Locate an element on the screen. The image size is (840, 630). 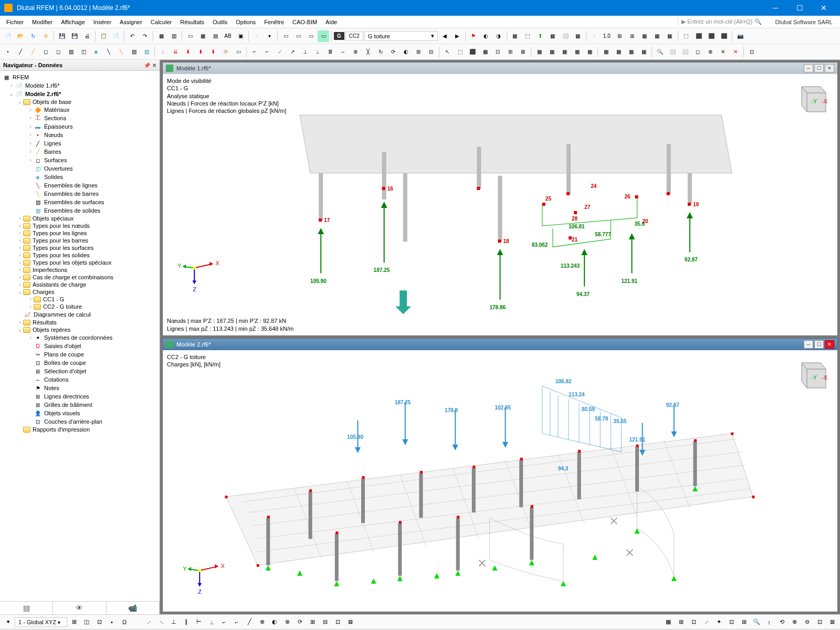
tb2-c1: ↖ is located at coordinates (447, 52).